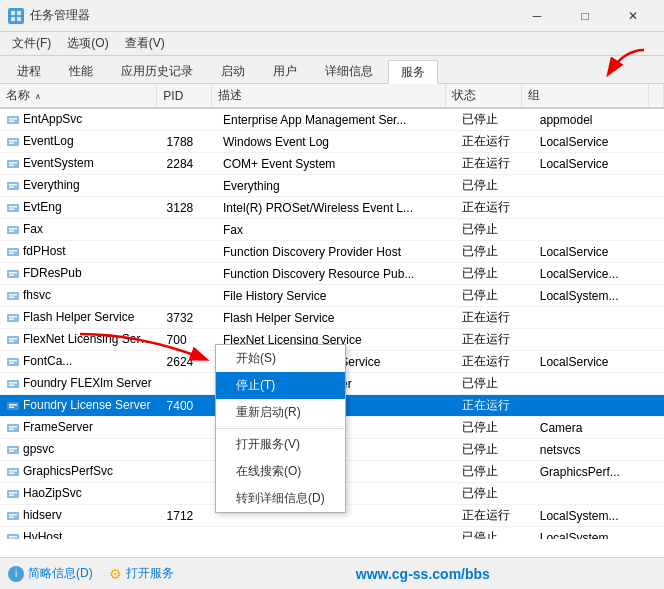  I want to click on context-menu-start: 开始(S), so click(280, 358).